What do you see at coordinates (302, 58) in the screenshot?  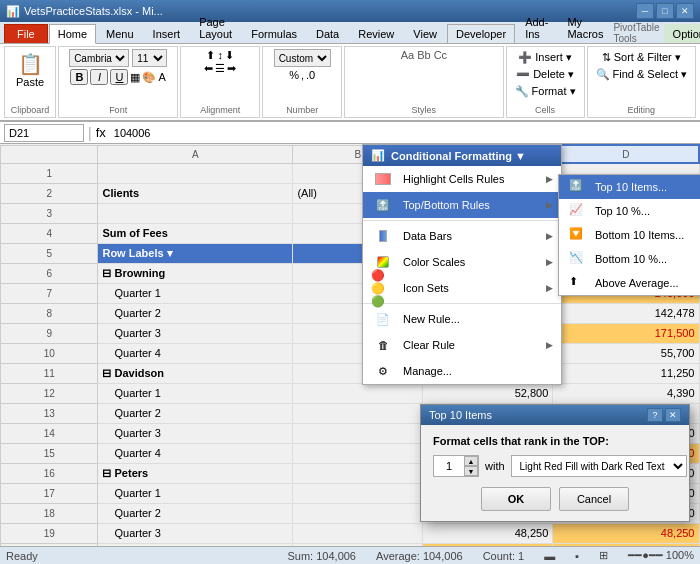 I see `number-format-select: Custom` at bounding box center [302, 58].